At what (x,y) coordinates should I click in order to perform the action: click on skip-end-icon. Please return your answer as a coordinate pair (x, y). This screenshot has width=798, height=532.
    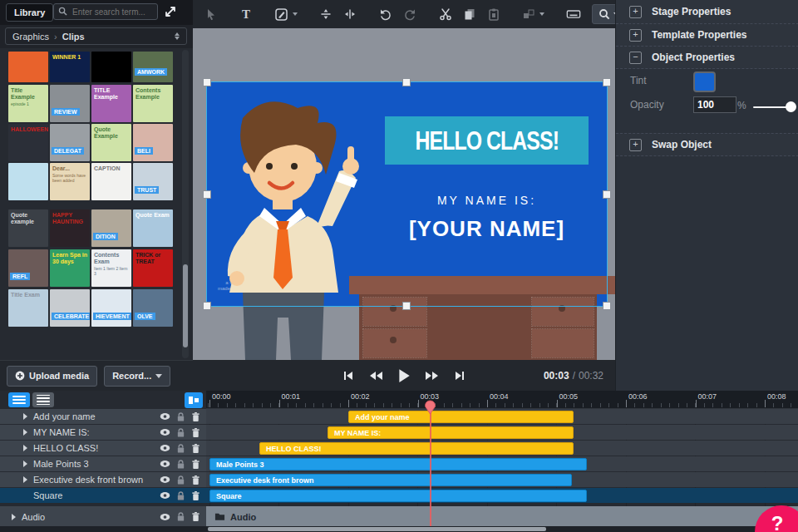
    Looking at the image, I should click on (460, 376).